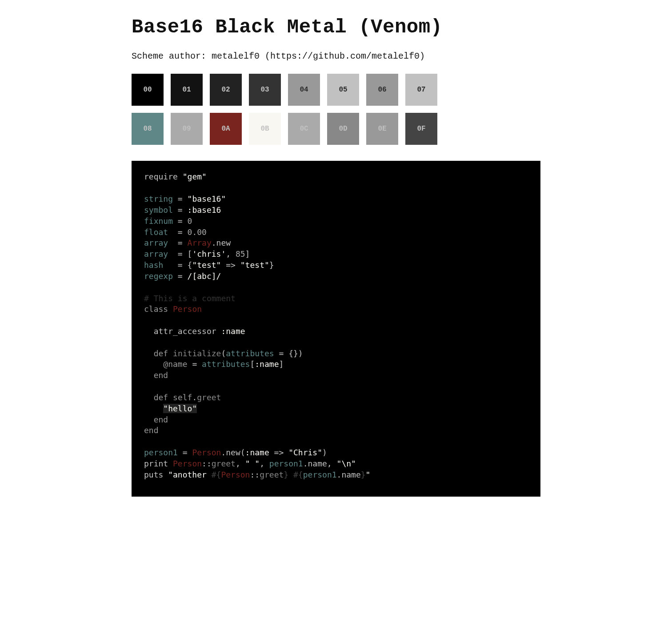 Image resolution: width=672 pixels, height=621 pixels. Describe the element at coordinates (204, 210) in the screenshot. I see `code-token: :base16` at that location.